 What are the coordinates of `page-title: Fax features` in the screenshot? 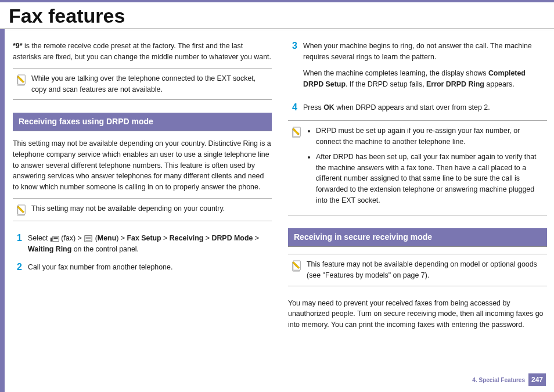 It's located at (281, 16).